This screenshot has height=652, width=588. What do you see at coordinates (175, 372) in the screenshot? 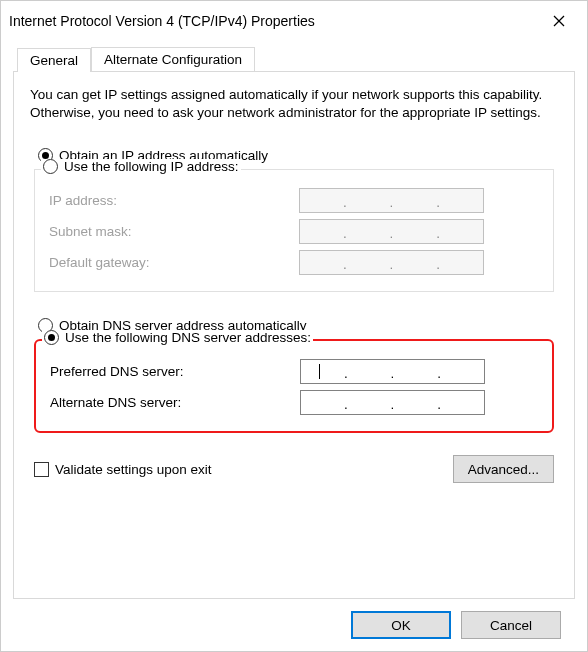
I see `preferred-dns-label: Preferred DNS server:` at bounding box center [175, 372].